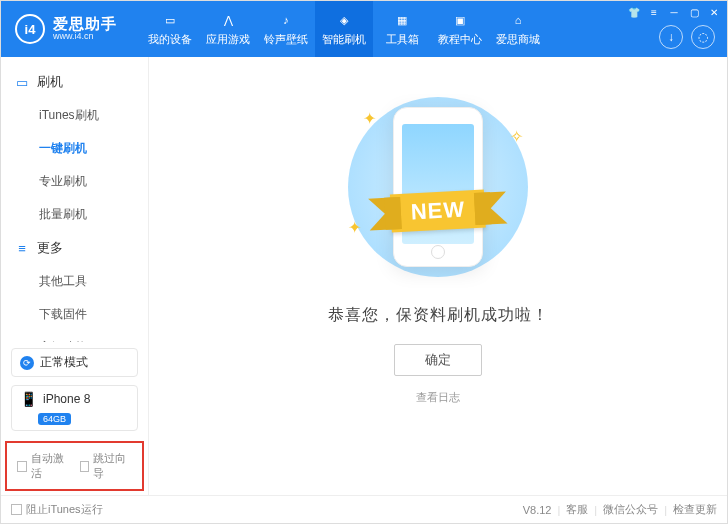 Image resolution: width=728 pixels, height=524 pixels. What do you see at coordinates (286, 29) in the screenshot?
I see `nav-item-2: ♪铃声壁纸` at bounding box center [286, 29].